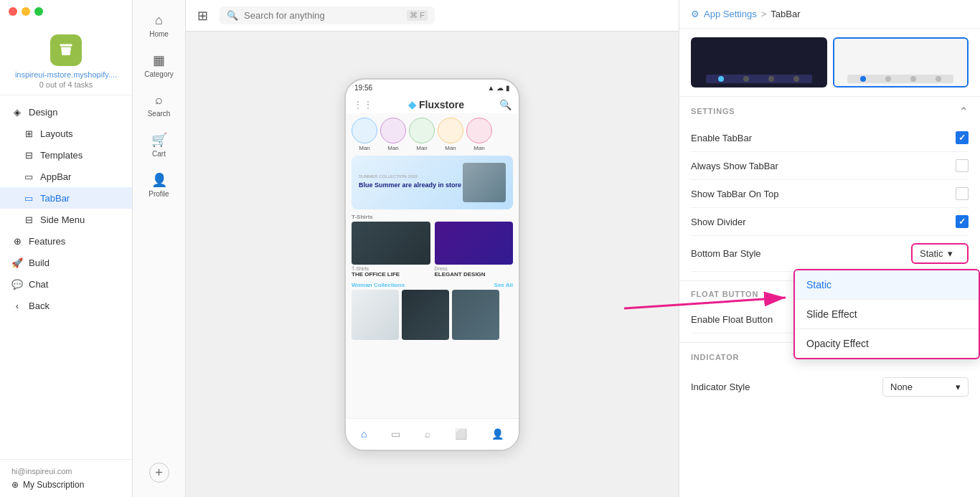 The width and height of the screenshot is (980, 497). Describe the element at coordinates (720, 387) in the screenshot. I see `indicator-style-label: Indicator Style` at that location.